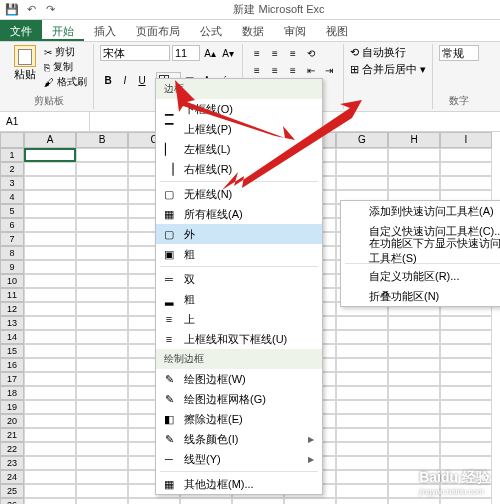 This screenshot has width=500, height=504. Describe the element at coordinates (420, 251) in the screenshot. I see `menu-item-show-below: 在功能区下方显示快速访问工具栏(S)` at that location.